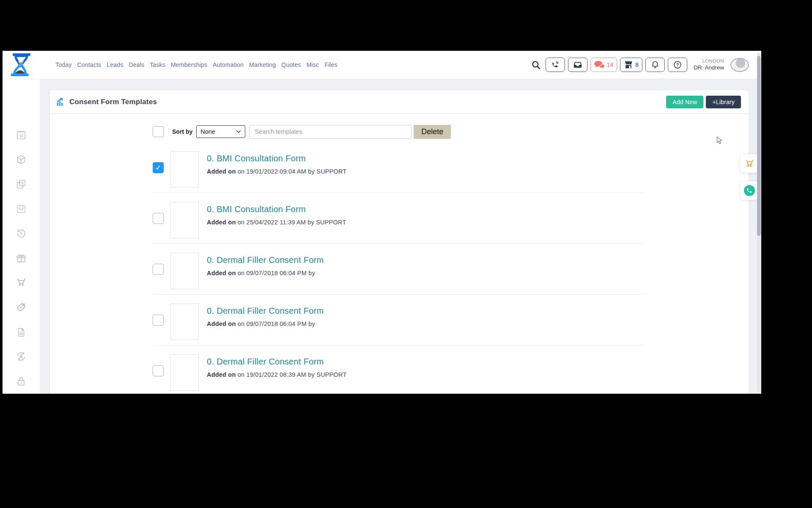  I want to click on nav-item-tasks: Tasks, so click(157, 65).